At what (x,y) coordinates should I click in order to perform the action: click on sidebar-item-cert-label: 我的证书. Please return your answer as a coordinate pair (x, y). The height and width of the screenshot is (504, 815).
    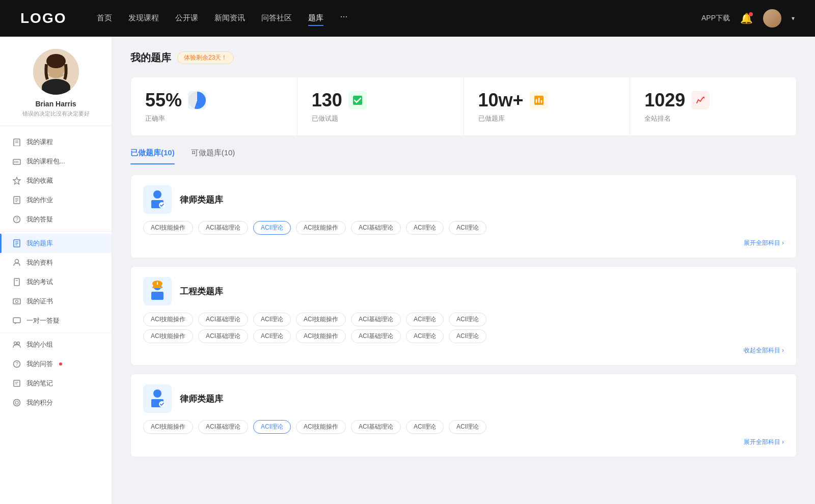
    Looking at the image, I should click on (40, 301).